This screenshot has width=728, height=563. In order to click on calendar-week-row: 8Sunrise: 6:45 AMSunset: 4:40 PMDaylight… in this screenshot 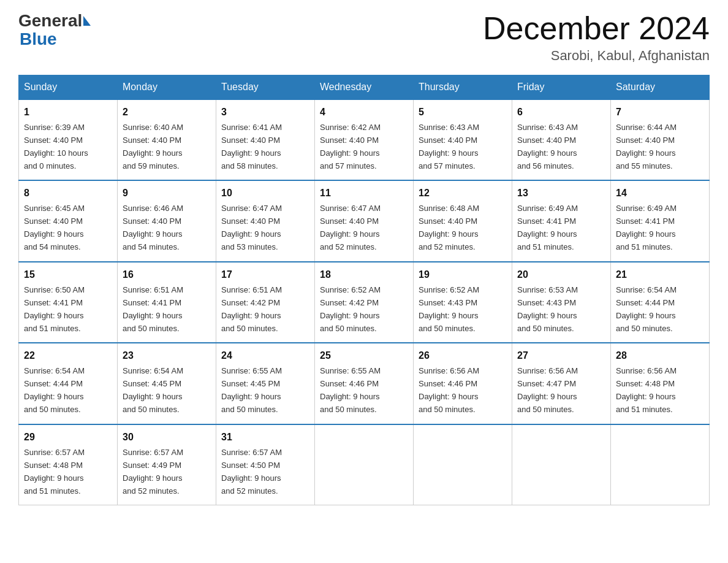, I will do `click(364, 221)`.